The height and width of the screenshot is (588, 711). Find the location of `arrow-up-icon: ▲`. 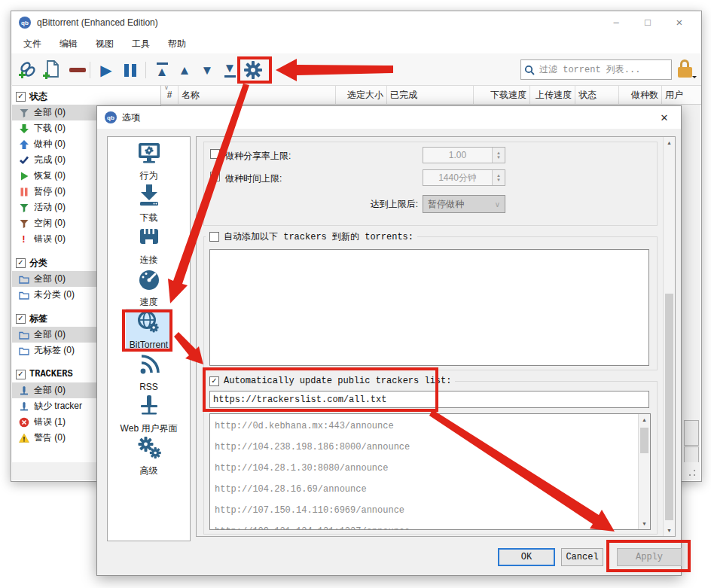

arrow-up-icon: ▲ is located at coordinates (163, 72).